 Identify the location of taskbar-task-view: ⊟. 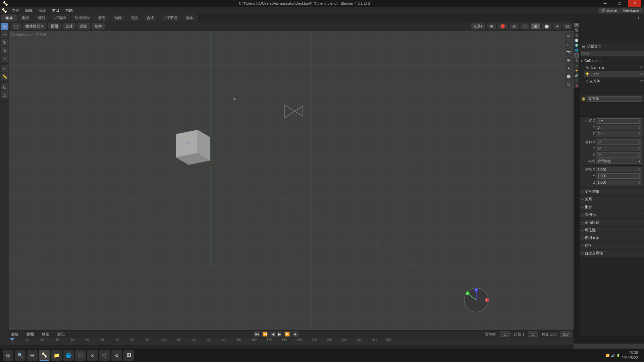
(32, 355).